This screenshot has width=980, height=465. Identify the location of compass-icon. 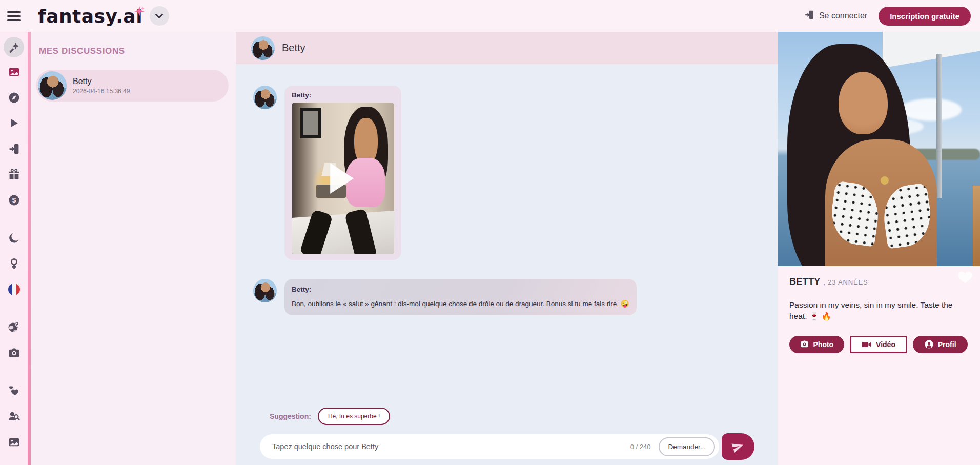
(14, 97).